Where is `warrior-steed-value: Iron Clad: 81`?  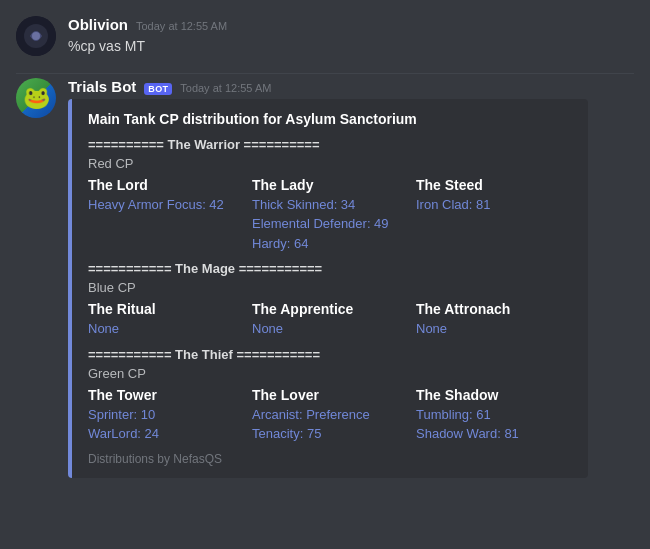 warrior-steed-value: Iron Clad: 81 is located at coordinates (494, 205).